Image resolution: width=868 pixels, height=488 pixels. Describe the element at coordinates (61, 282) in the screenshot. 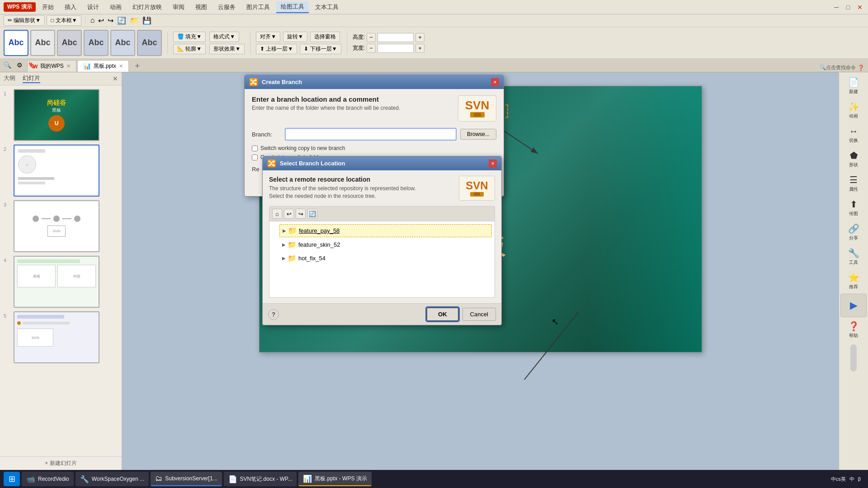

I see `slide-thumb-4: 4 表格 内容` at that location.